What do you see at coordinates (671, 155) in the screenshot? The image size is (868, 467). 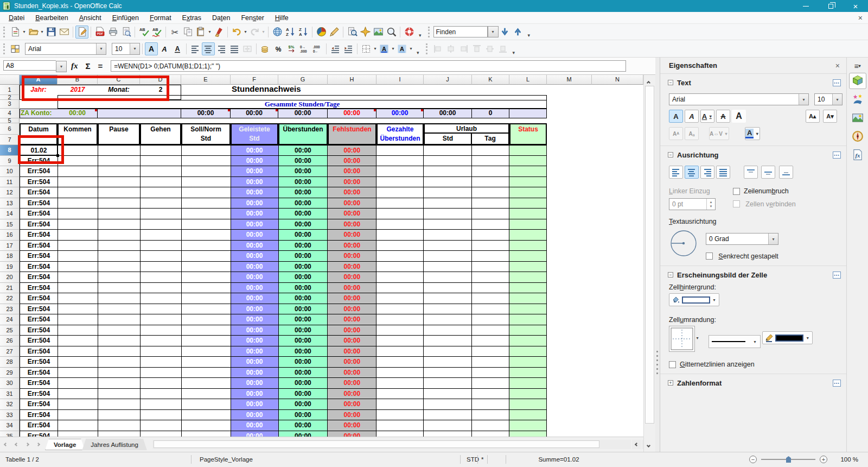 I see `collapse-icon: −` at bounding box center [671, 155].